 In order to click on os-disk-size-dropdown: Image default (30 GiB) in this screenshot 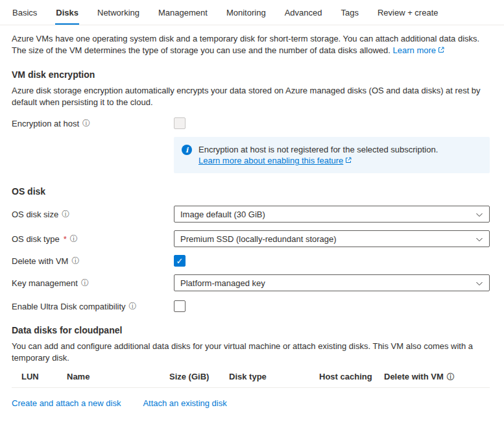, I will do `click(332, 214)`.